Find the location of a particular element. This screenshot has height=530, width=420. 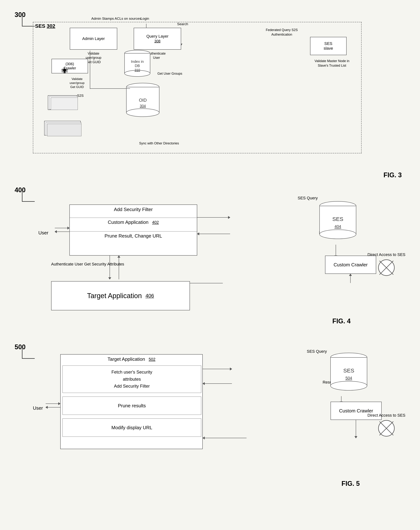

fig5-user-to-app-arrow is located at coordinates (53, 404).